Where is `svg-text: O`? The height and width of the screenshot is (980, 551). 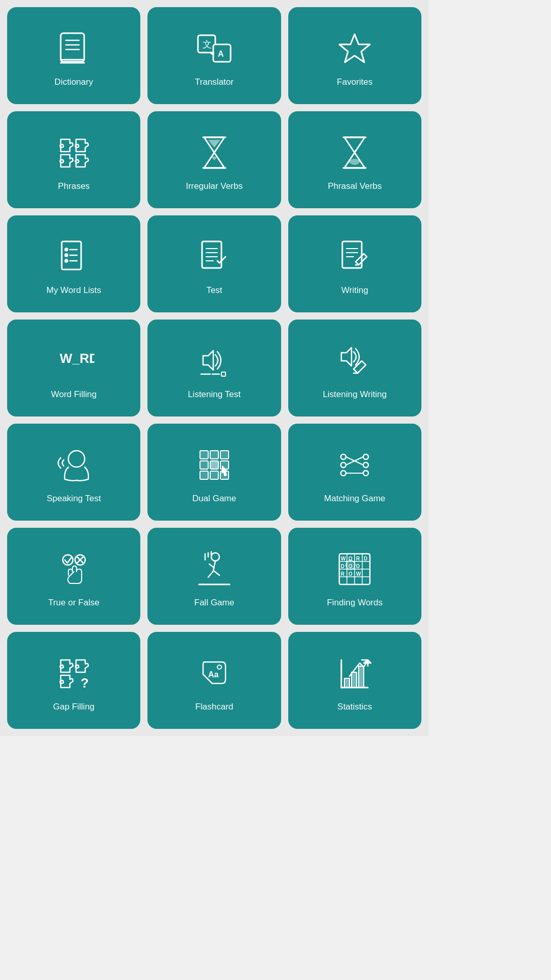
svg-text: O is located at coordinates (350, 574).